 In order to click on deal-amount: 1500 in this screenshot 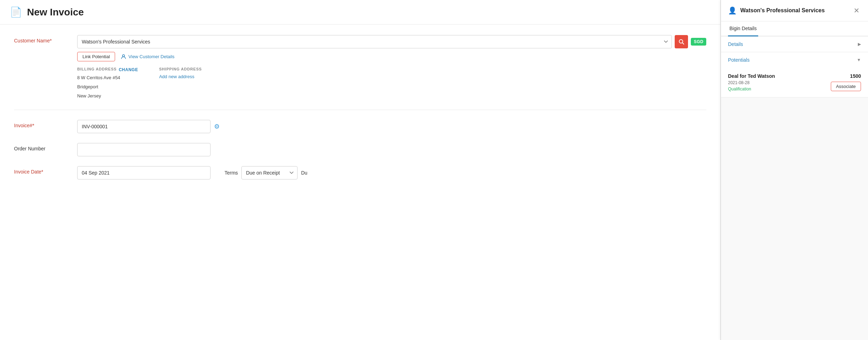, I will do `click(855, 76)`.